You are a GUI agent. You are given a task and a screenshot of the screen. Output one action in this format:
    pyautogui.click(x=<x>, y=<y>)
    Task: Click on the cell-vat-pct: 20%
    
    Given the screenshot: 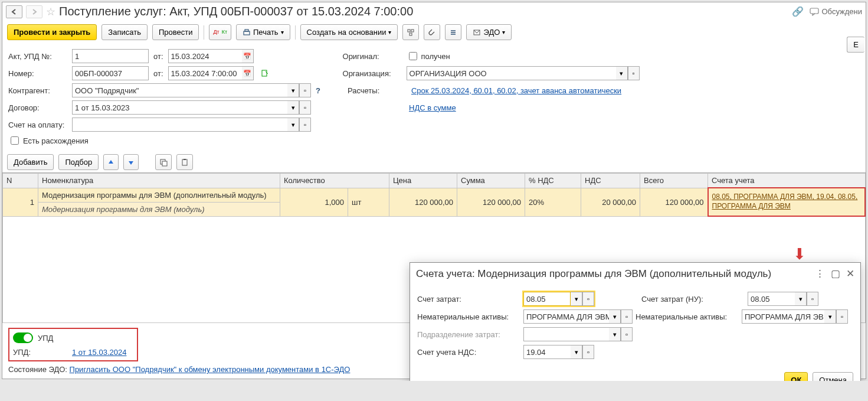 What is the action you would take?
    pyautogui.click(x=553, y=202)
    